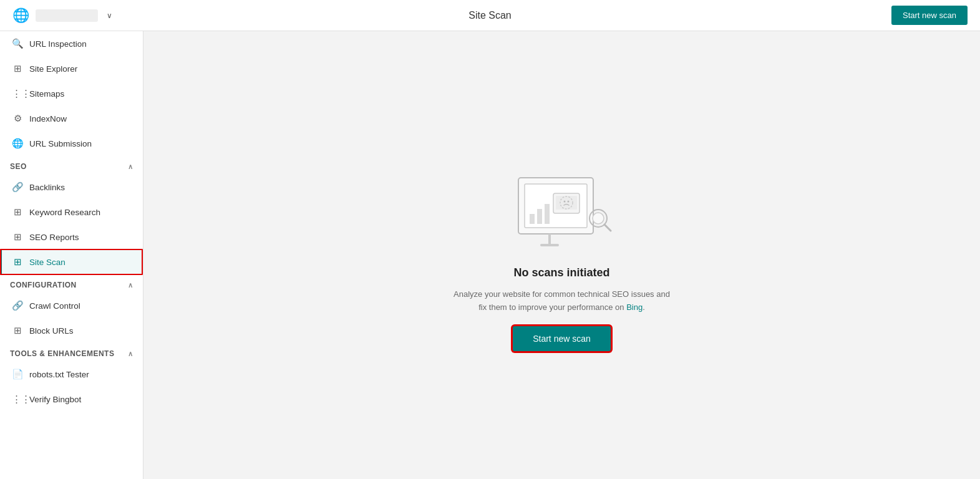 The width and height of the screenshot is (980, 479). I want to click on sidebar-item-robots-tester: 📄 robots.txt Tester, so click(71, 374).